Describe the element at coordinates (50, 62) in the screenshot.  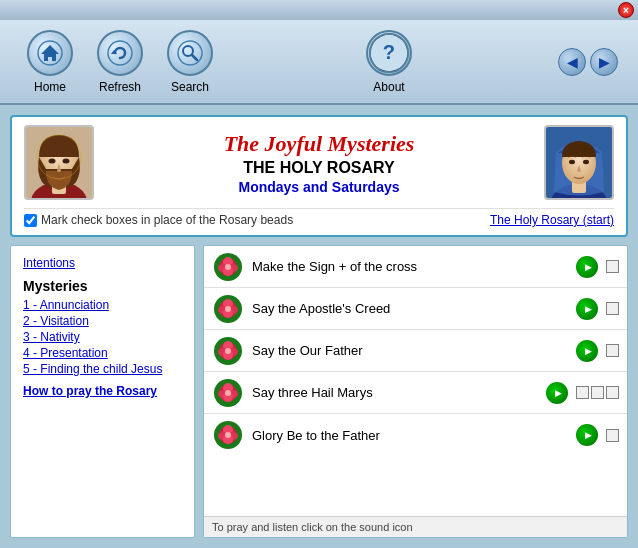
I see `home-toolbar-item: Home` at that location.